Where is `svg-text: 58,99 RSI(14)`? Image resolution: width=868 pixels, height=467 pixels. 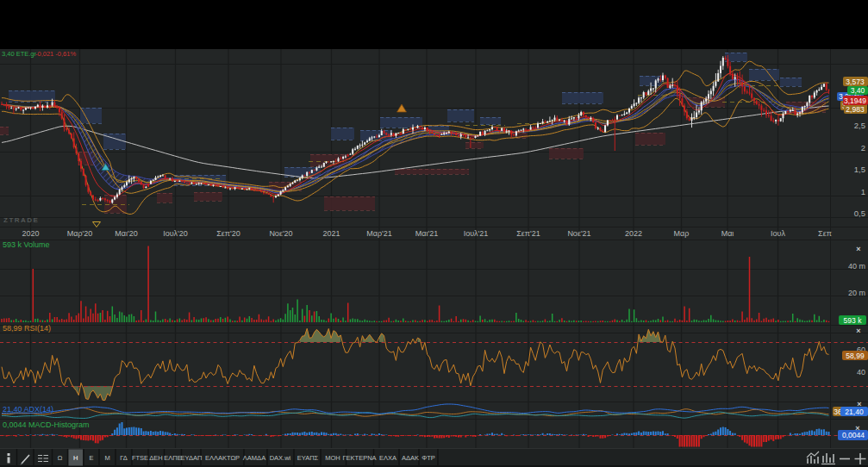
svg-text: 58,99 RSI(14) is located at coordinates (27, 328).